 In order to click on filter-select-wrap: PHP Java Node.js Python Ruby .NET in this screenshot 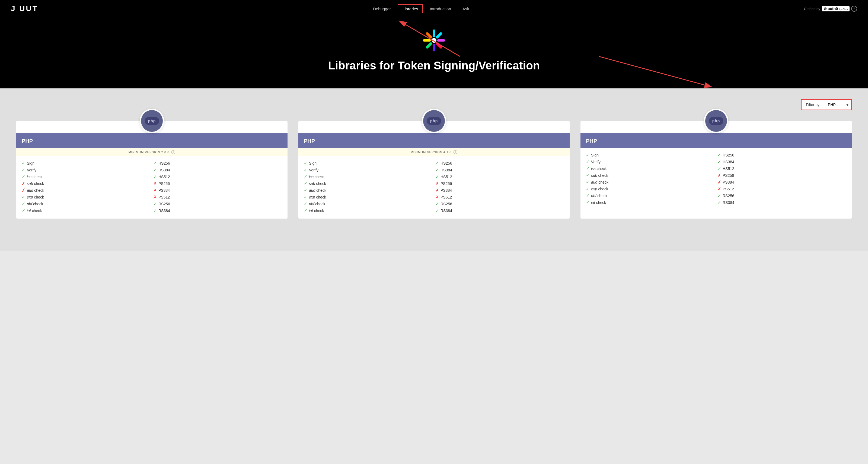, I will do `click(838, 104)`.